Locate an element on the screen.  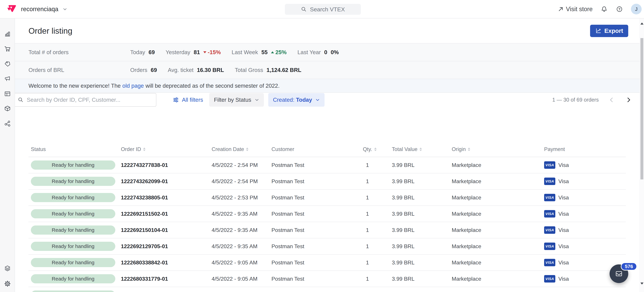
col-qty: Qty. is located at coordinates (375, 149).